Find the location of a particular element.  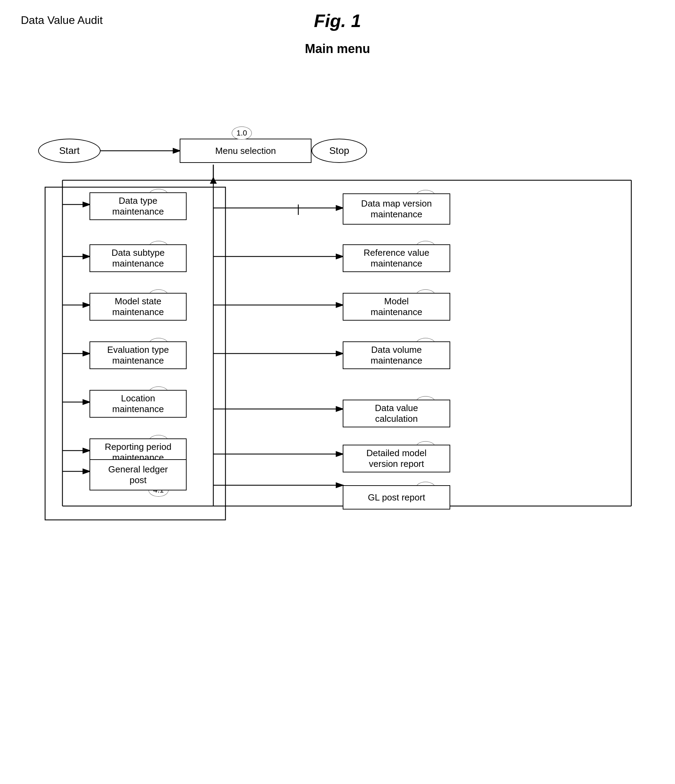

box-location-label: Location maintenance is located at coordinates (138, 404).